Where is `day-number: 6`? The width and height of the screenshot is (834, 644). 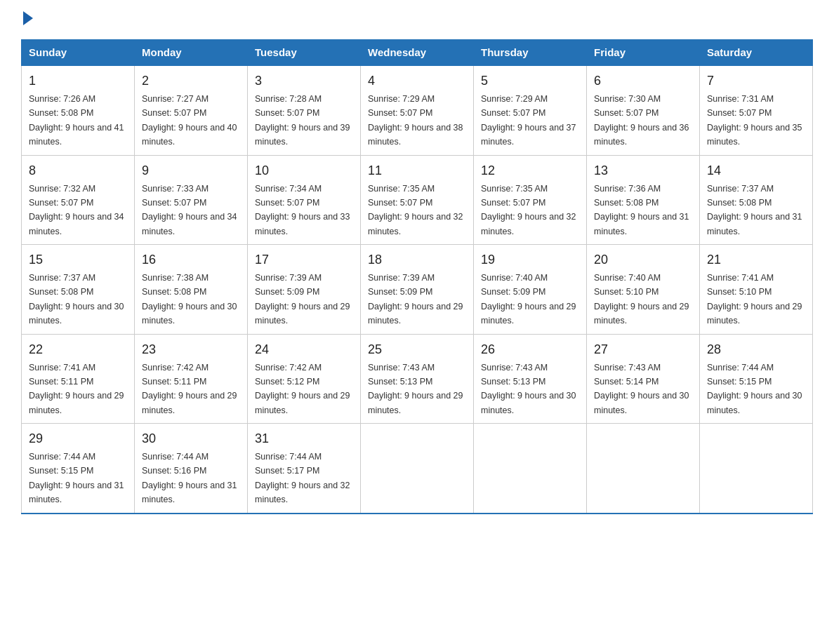
day-number: 6 is located at coordinates (643, 81).